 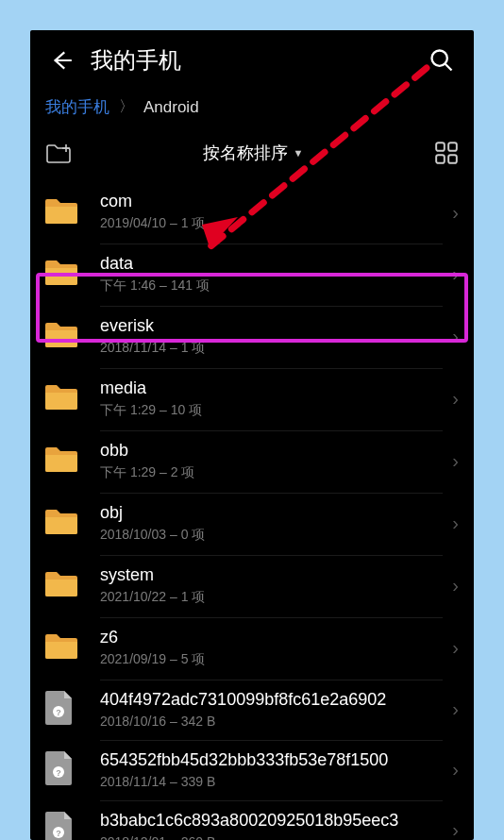 I want to click on item-meta: 2018/10/16 – 342 B, so click(x=272, y=721).